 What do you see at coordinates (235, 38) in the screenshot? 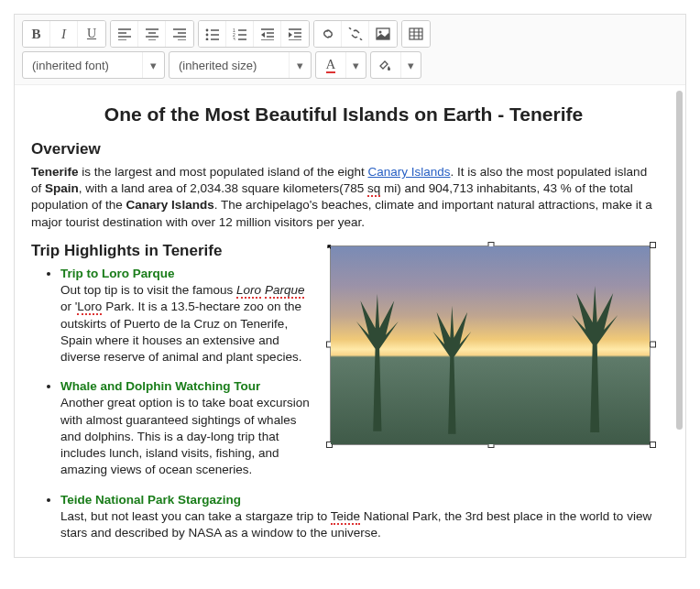
I see `svg-text: 3` at bounding box center [235, 38].